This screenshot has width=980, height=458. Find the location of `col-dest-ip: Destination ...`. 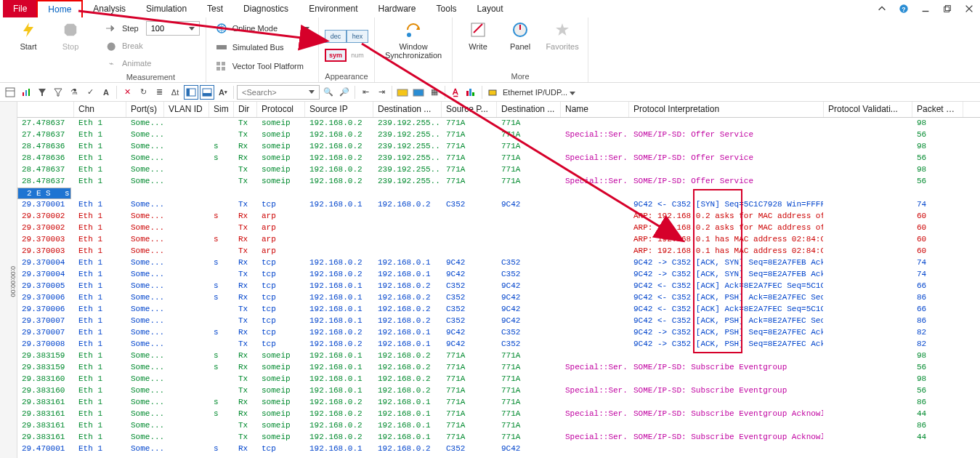

col-dest-ip: Destination ... is located at coordinates (408, 109).